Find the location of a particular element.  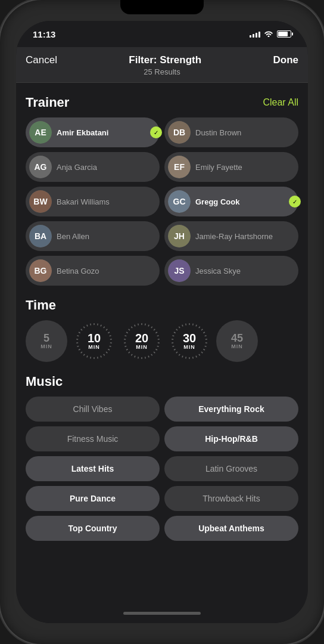

wifi-icon is located at coordinates (269, 34).